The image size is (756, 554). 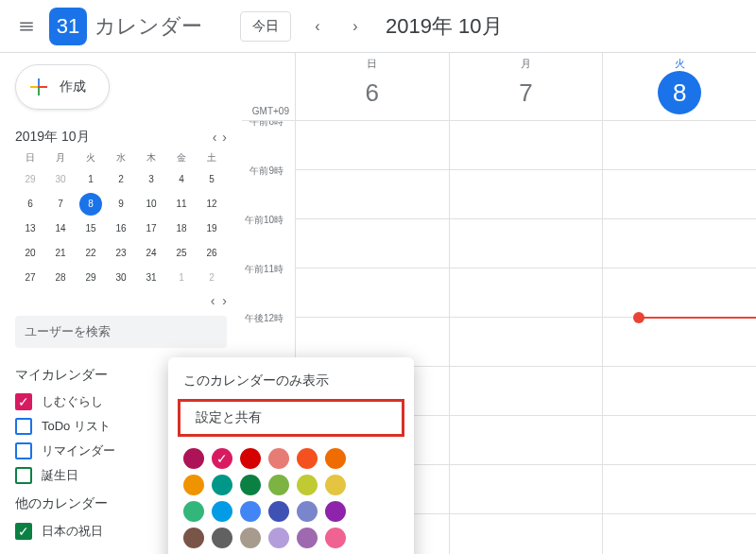 What do you see at coordinates (62, 87) in the screenshot?
I see `create-button: 作成` at bounding box center [62, 87].